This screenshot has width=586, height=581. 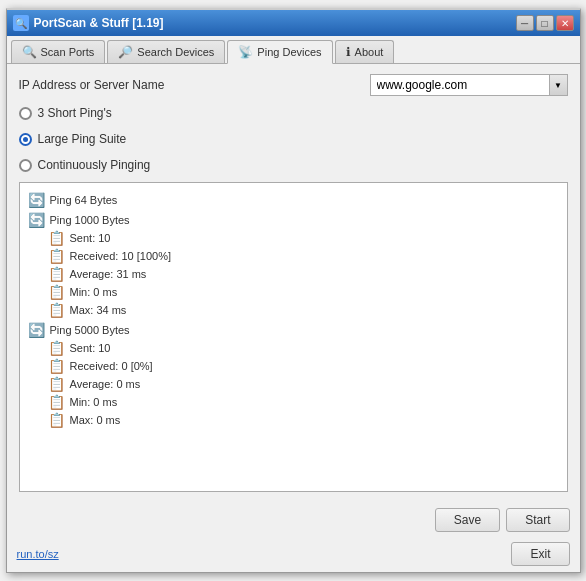 What do you see at coordinates (90, 220) in the screenshot?
I see `result-text-1: Ping 1000 Bytes` at bounding box center [90, 220].